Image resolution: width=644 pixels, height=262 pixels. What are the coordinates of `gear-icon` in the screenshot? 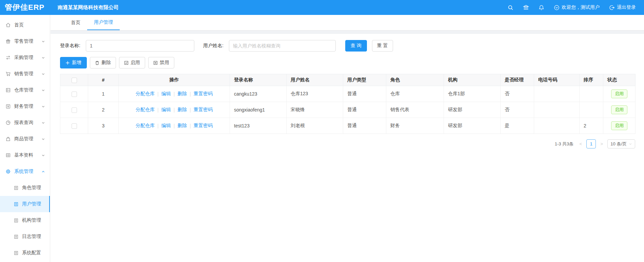 It's located at (8, 172).